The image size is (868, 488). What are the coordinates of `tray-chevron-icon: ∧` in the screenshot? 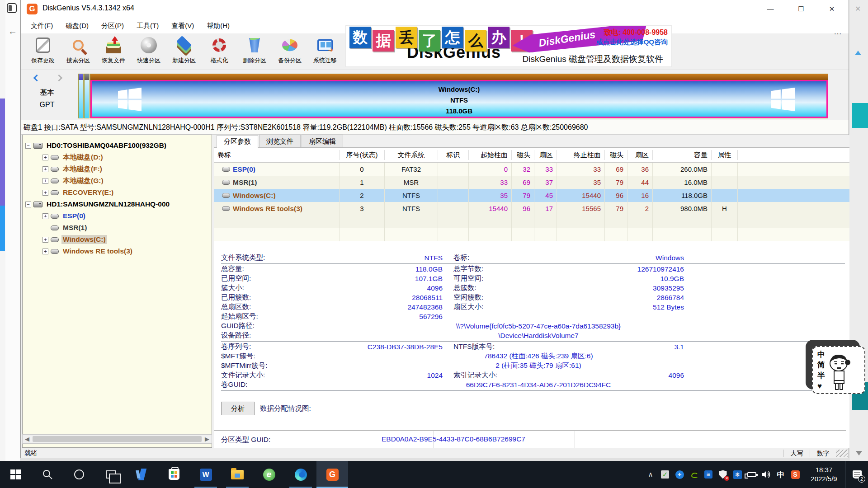 It's located at (651, 474).